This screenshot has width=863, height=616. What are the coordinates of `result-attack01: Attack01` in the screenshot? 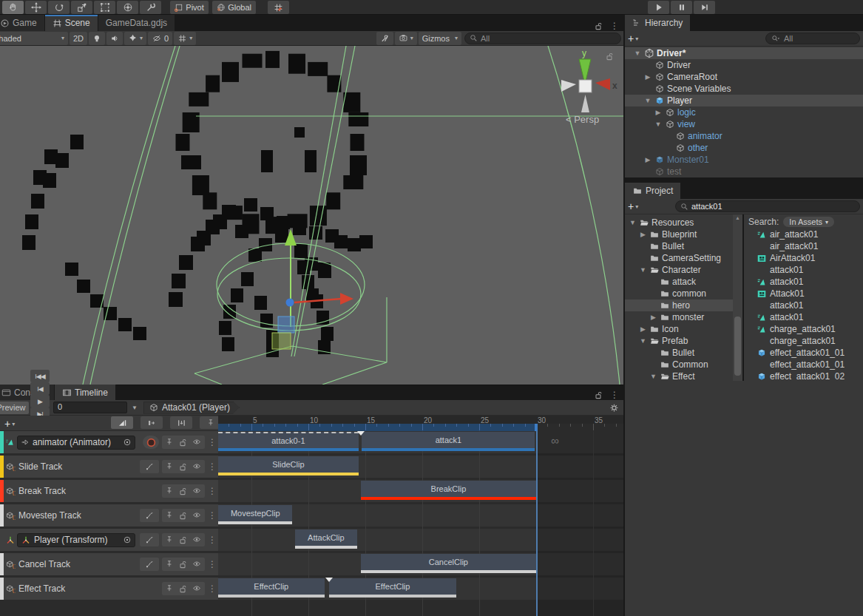 It's located at (803, 294).